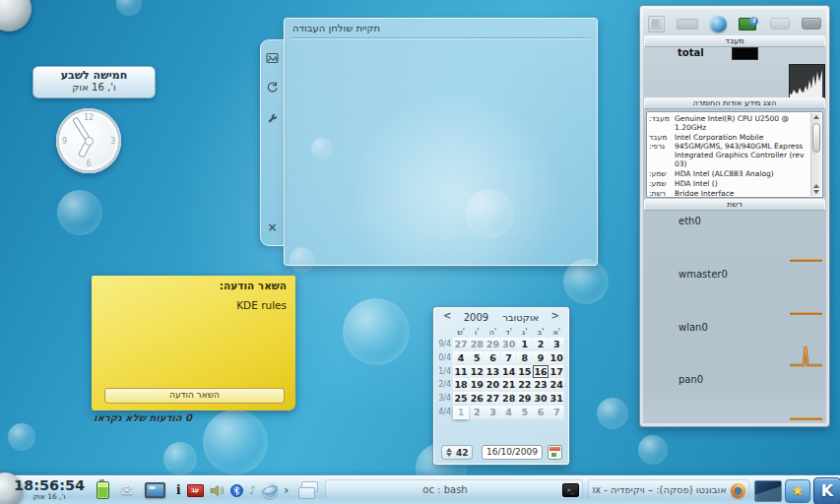  I want to click on calendar-day: 18, so click(461, 385).